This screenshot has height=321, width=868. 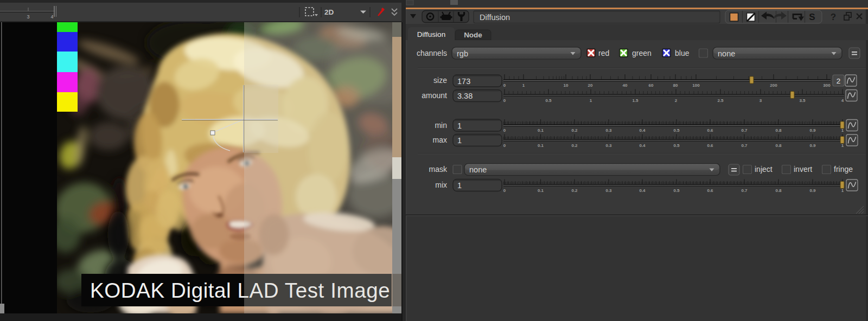 What do you see at coordinates (827, 86) in the screenshot?
I see `svg-text: 300` at bounding box center [827, 86].